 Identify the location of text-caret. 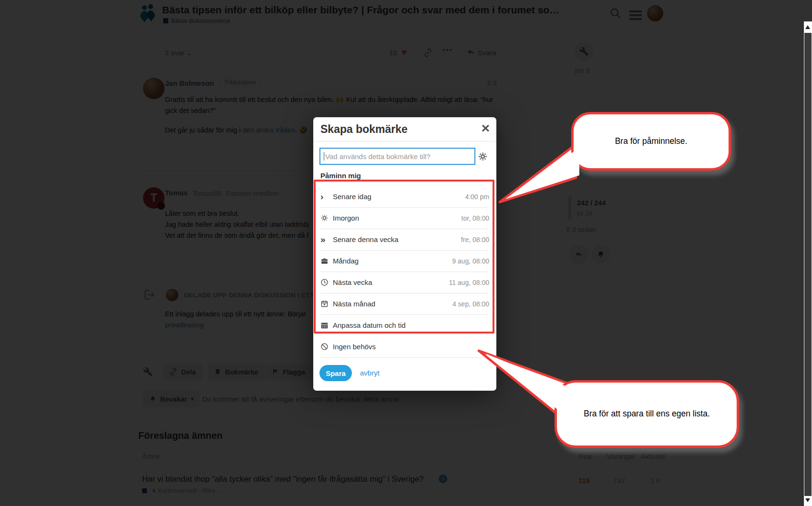
(324, 156).